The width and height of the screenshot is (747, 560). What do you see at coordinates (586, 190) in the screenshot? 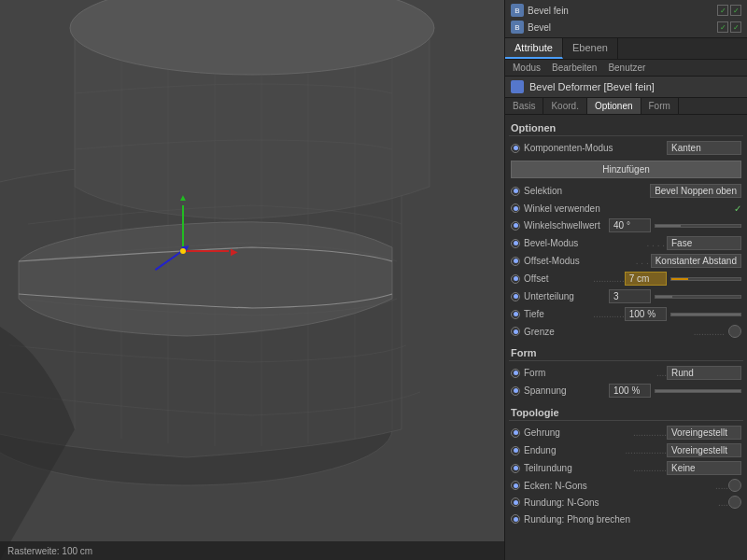
I see `label-selektion: Selektion` at bounding box center [586, 190].